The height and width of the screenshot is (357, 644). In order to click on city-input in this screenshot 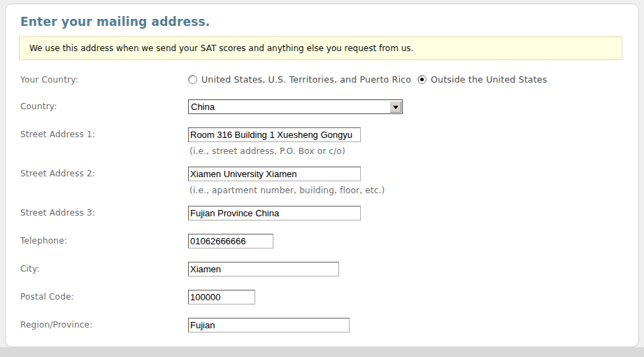, I will do `click(264, 269)`.